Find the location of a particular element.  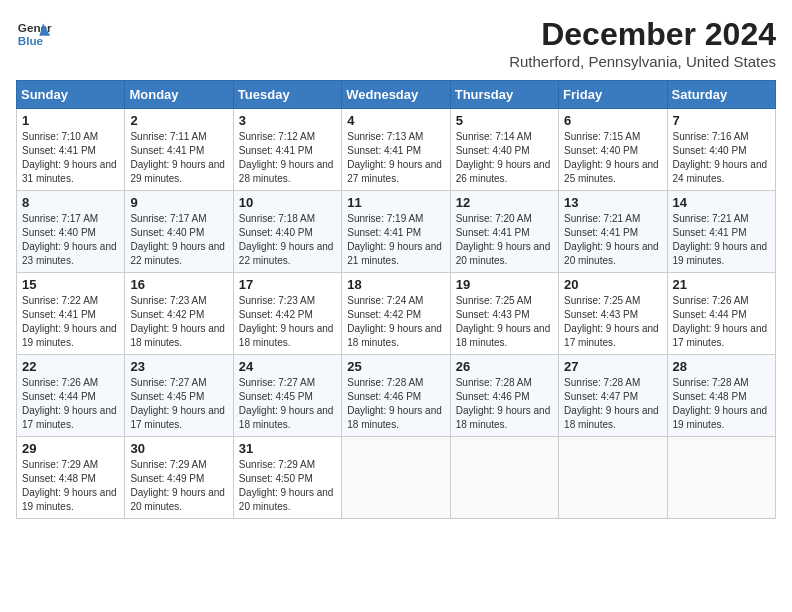

day-number: 19 is located at coordinates (504, 284).